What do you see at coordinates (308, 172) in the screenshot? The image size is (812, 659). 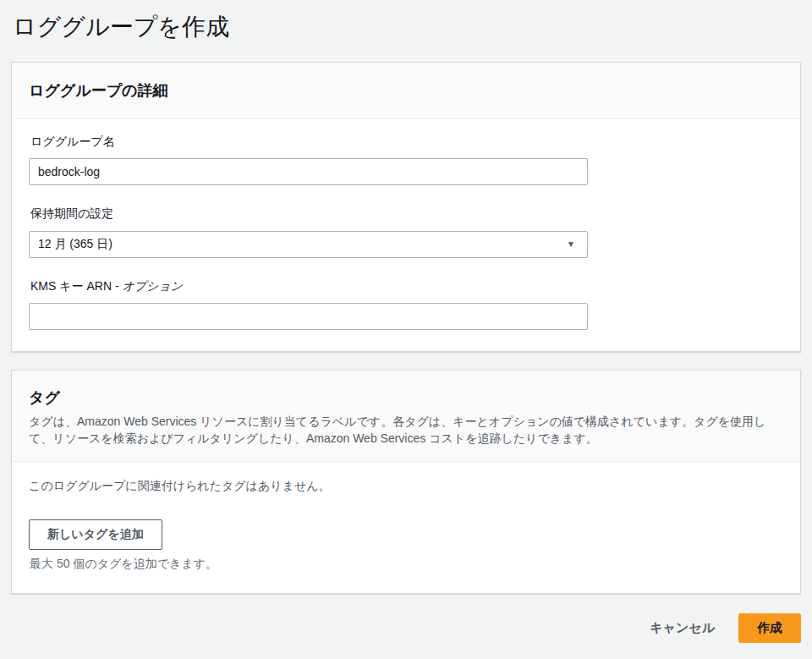 I see `log-group-name-input` at bounding box center [308, 172].